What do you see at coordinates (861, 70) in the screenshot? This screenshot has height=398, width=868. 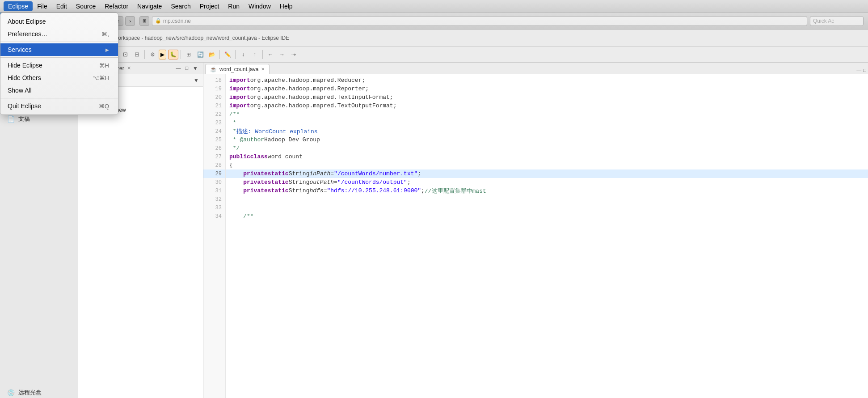 I see `editor-tab-controls: — □` at bounding box center [861, 70].